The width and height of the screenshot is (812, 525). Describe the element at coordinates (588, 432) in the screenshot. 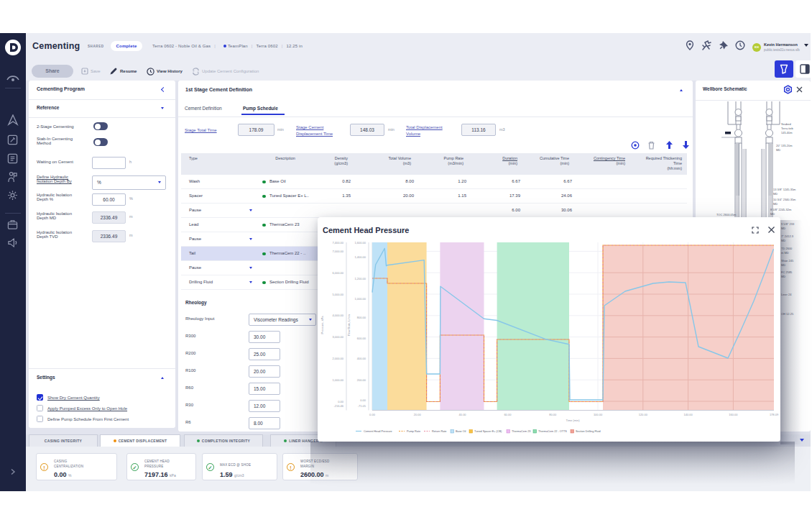

I see `svg-text: Section Drilling Fluid` at that location.